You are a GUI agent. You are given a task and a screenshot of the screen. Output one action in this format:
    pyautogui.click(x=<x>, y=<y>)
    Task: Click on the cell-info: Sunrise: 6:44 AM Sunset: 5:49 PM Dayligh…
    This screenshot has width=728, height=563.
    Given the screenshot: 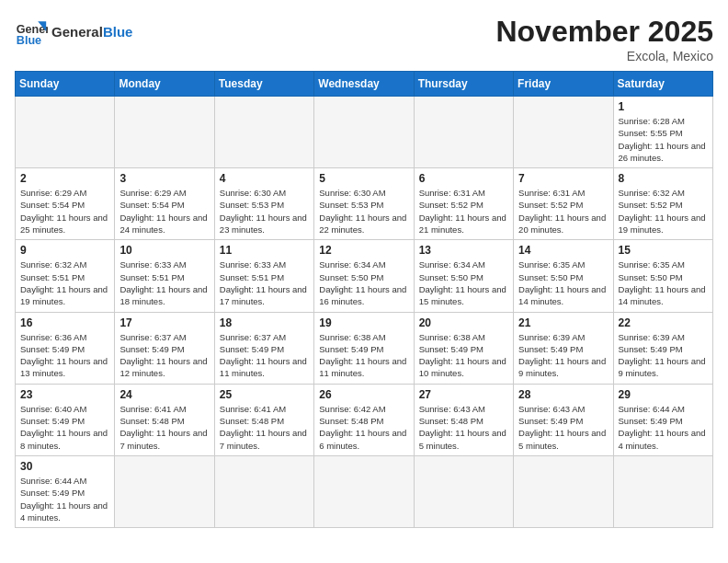 What is the action you would take?
    pyautogui.click(x=64, y=499)
    